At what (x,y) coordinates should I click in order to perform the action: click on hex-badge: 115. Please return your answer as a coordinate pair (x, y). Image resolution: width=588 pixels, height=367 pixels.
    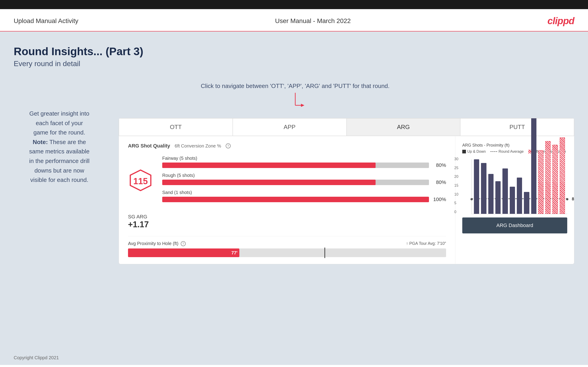
    Looking at the image, I should click on (140, 182).